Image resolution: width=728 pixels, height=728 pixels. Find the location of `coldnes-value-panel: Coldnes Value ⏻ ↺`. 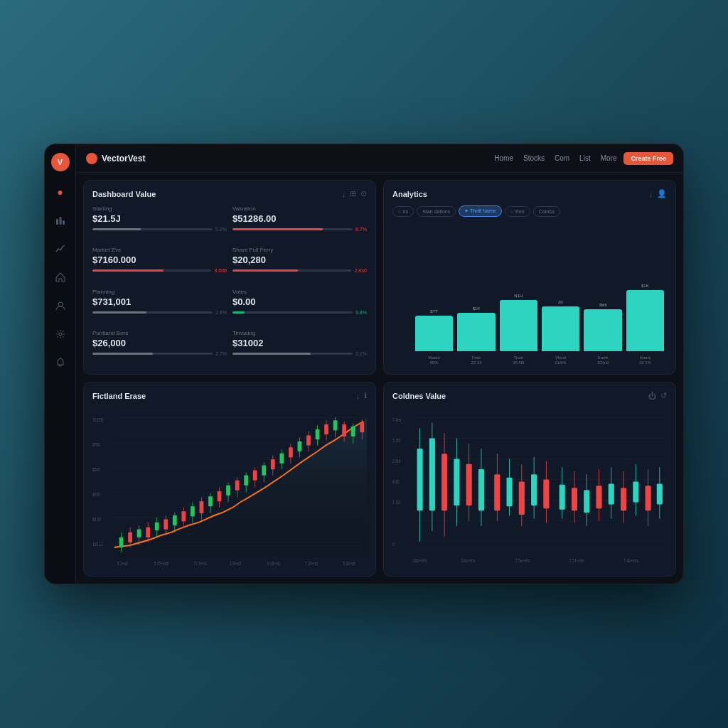

coldnes-value-panel: Coldnes Value ⏻ ↺ is located at coordinates (530, 479).